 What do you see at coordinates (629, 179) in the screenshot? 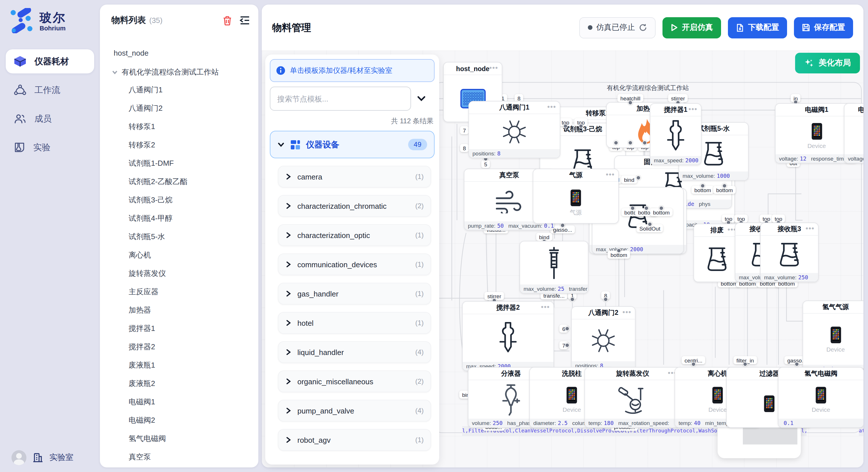
I see `port-pill-bind: bind` at bounding box center [629, 179].